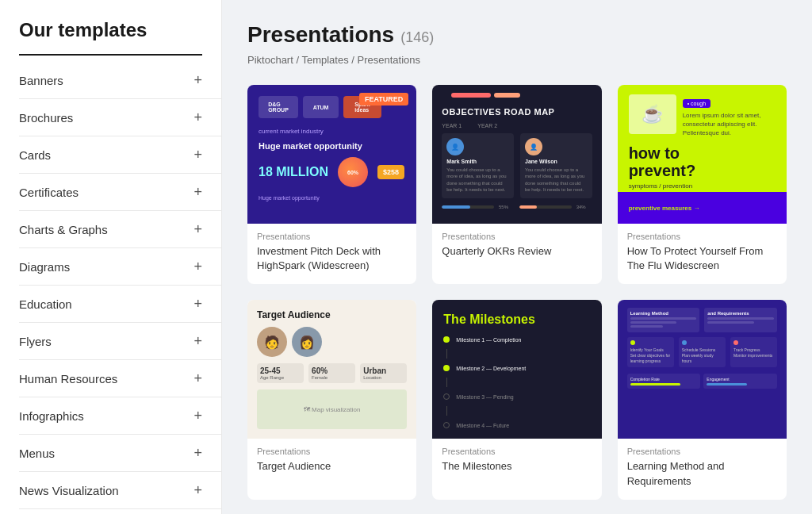  What do you see at coordinates (703, 451) in the screenshot?
I see `template-category-t6: Presentations` at bounding box center [703, 451].